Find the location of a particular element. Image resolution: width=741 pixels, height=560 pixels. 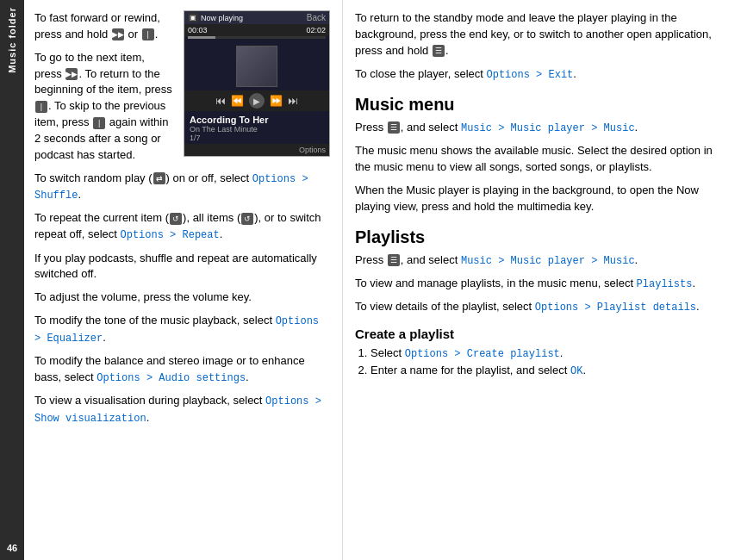

phone-song-info: According To Her On The Last Minute 1/7 is located at coordinates (257, 128).